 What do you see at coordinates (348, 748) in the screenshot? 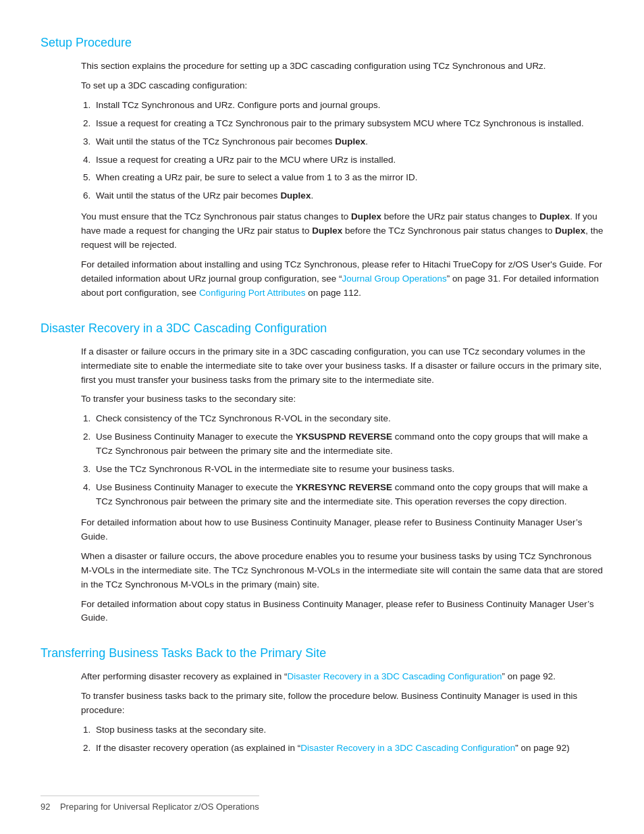
I see `list-item: If the disaster recovery operation (as e…` at bounding box center [348, 748].